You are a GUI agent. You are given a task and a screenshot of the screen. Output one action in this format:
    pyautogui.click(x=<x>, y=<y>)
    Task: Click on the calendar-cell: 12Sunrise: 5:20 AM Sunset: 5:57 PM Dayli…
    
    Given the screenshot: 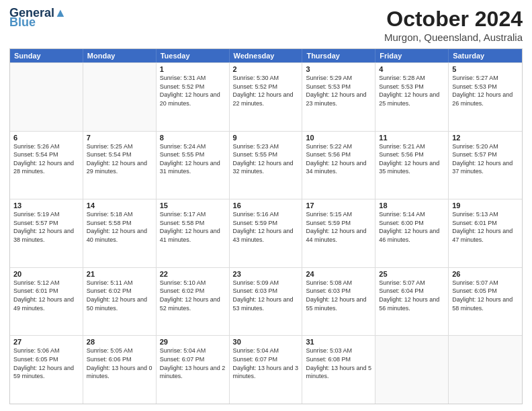 What is the action you would take?
    pyautogui.click(x=485, y=165)
    